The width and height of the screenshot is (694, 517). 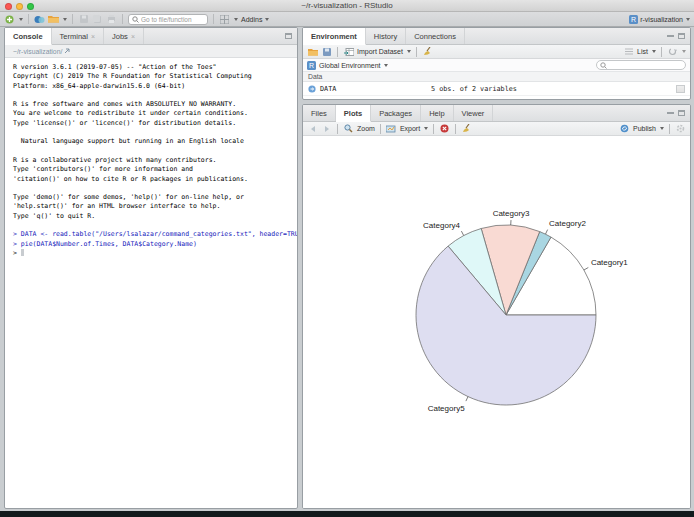 I want to click on list-view-label: List, so click(x=642, y=52).